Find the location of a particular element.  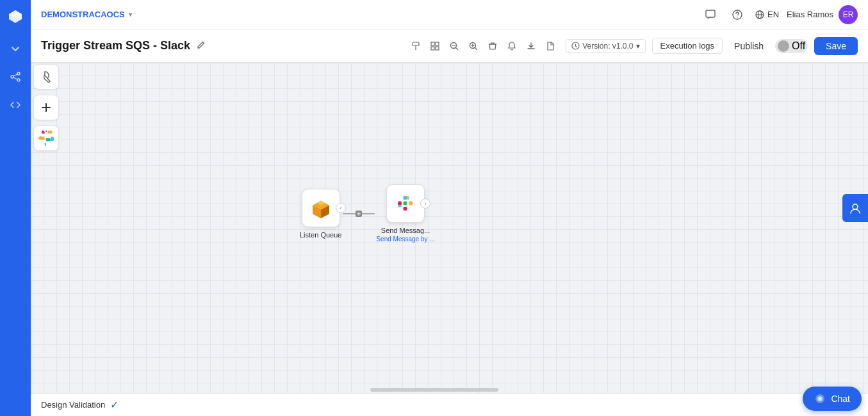

design-validation: Design Validation ✓ is located at coordinates (79, 404).